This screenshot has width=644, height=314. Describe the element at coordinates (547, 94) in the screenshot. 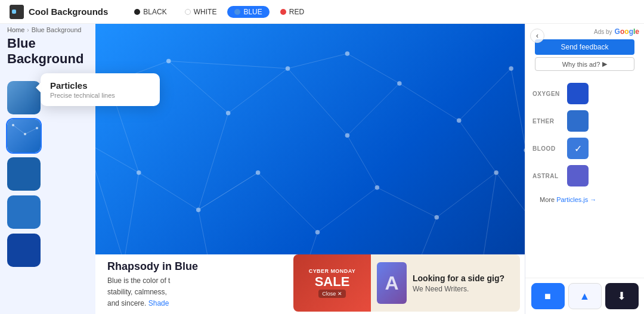

I see `swatch-label-oxygen: OXYGEN` at that location.